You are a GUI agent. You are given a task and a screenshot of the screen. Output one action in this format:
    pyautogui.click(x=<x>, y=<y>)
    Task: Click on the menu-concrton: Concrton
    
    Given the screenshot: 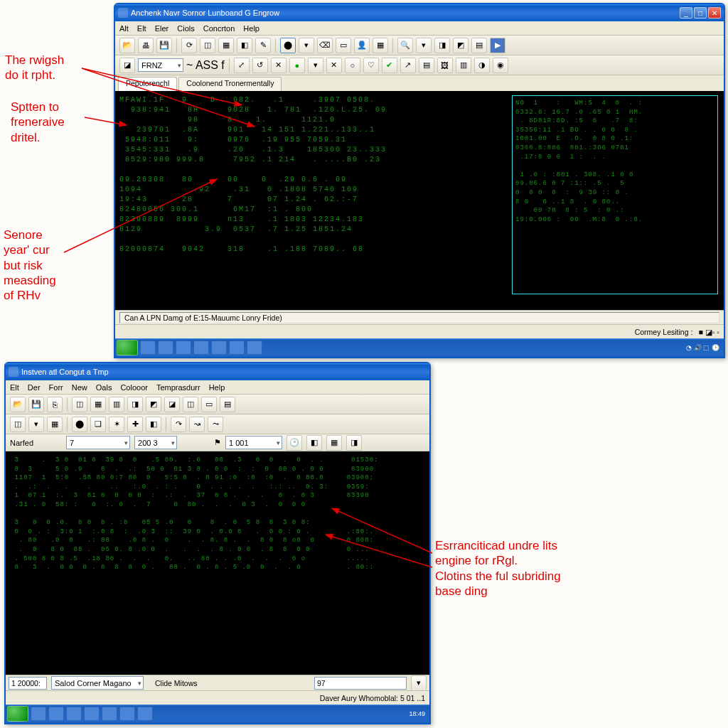 What is the action you would take?
    pyautogui.click(x=219, y=28)
    